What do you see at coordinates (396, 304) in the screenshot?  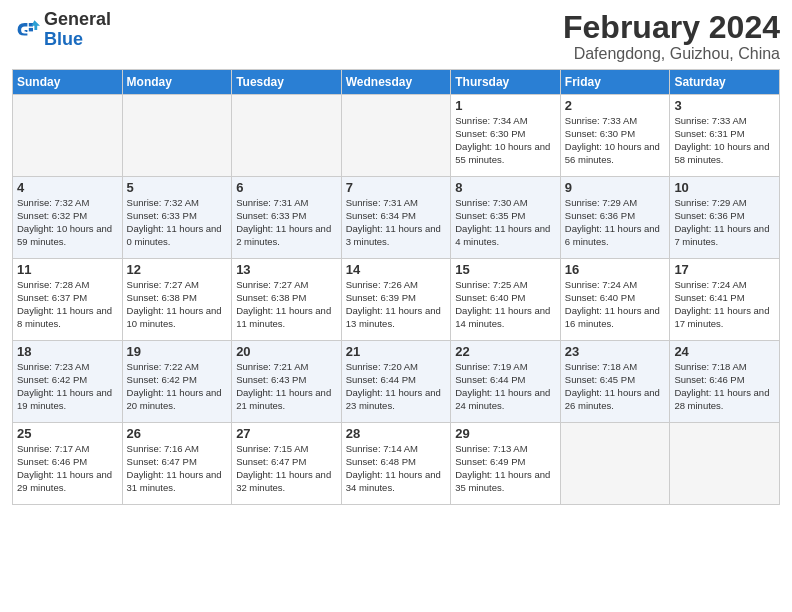 I see `day-info: Sunrise: 7:26 AMSunset: 6:39 PMDaylight:…` at bounding box center [396, 304].